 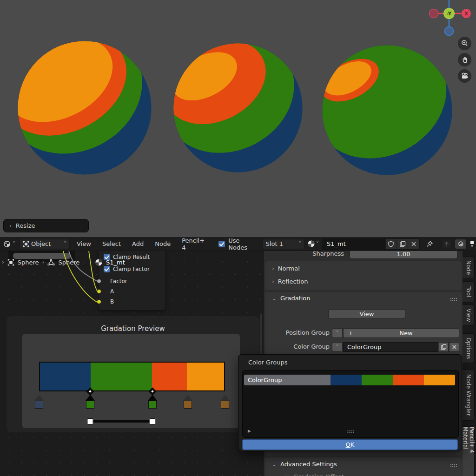 I want to click on section-reflection: › Reflection, so click(x=290, y=282).